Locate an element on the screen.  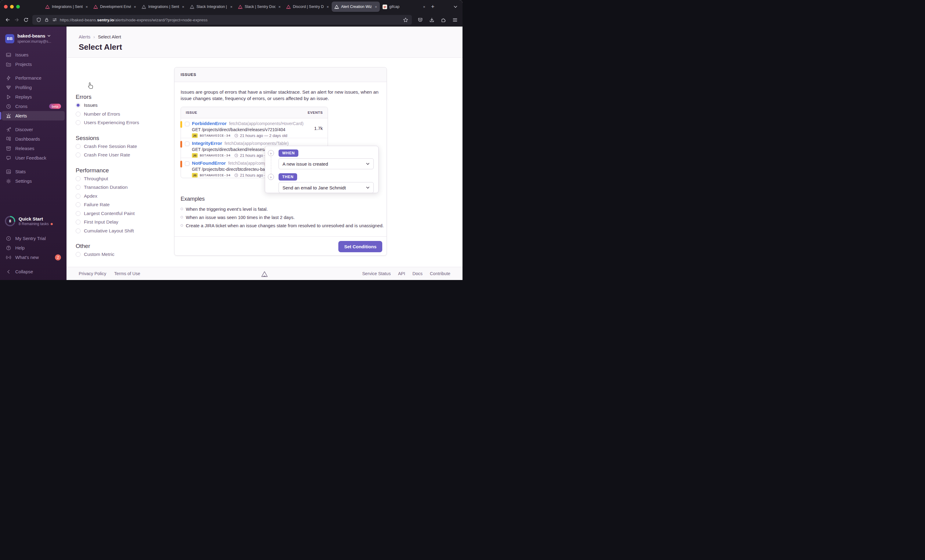
list-all-tabs-icon is located at coordinates (456, 7).